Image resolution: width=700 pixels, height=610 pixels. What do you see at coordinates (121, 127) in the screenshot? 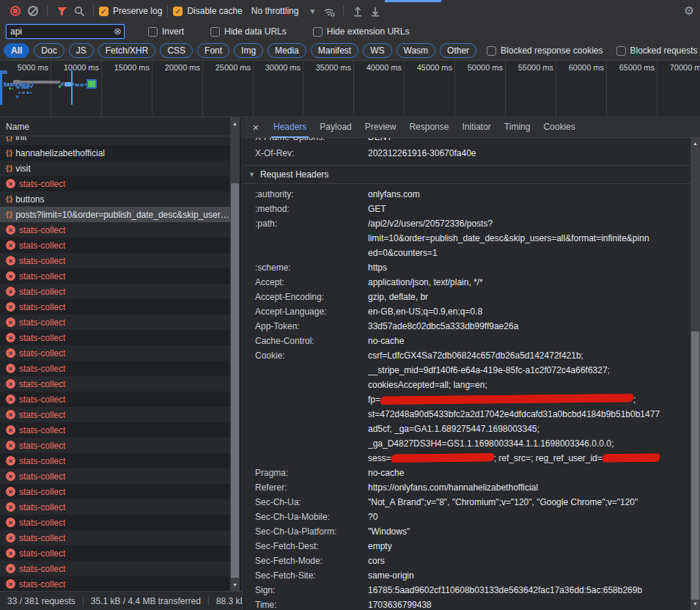
I see `name-column-header: Name` at bounding box center [121, 127].